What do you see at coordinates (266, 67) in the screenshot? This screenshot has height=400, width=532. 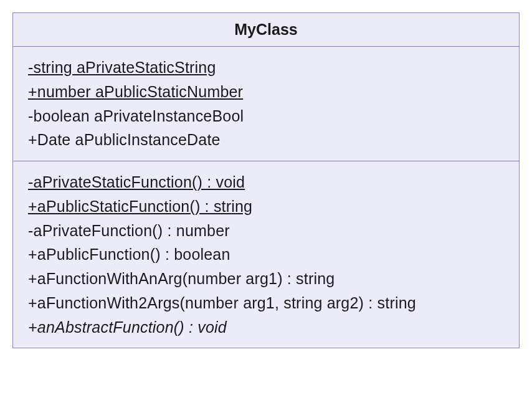 I see `class-attribute-row: -string aPrivateStaticString` at bounding box center [266, 67].